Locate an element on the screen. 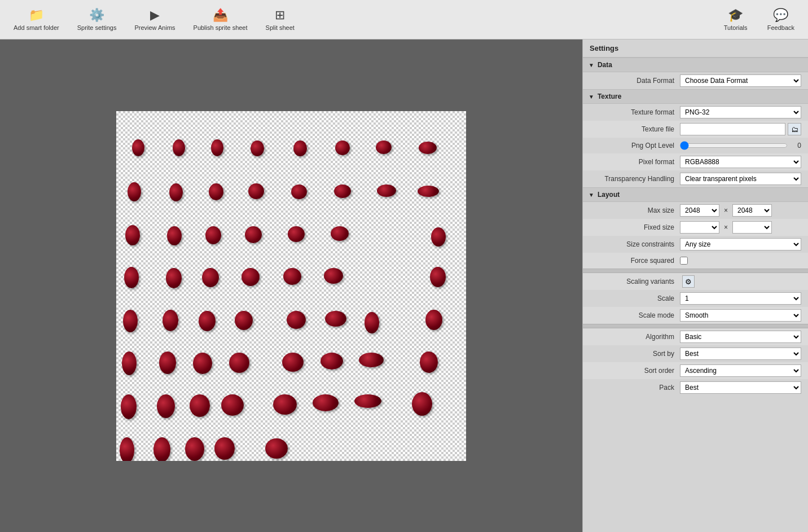  sort-by-select: Best Name Width Height Area is located at coordinates (740, 354).